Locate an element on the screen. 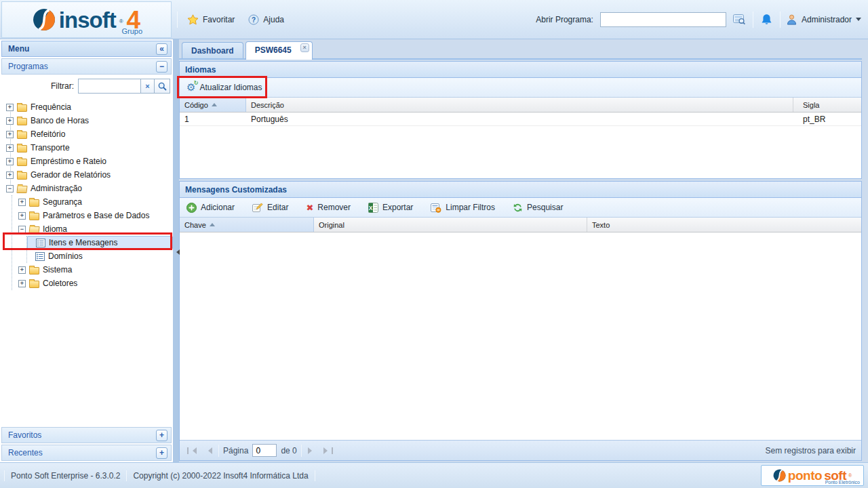 Image resolution: width=868 pixels, height=488 pixels. mensagens-toolbar: Adicionar Editar ✖ Remover X Exportar is located at coordinates (521, 207).